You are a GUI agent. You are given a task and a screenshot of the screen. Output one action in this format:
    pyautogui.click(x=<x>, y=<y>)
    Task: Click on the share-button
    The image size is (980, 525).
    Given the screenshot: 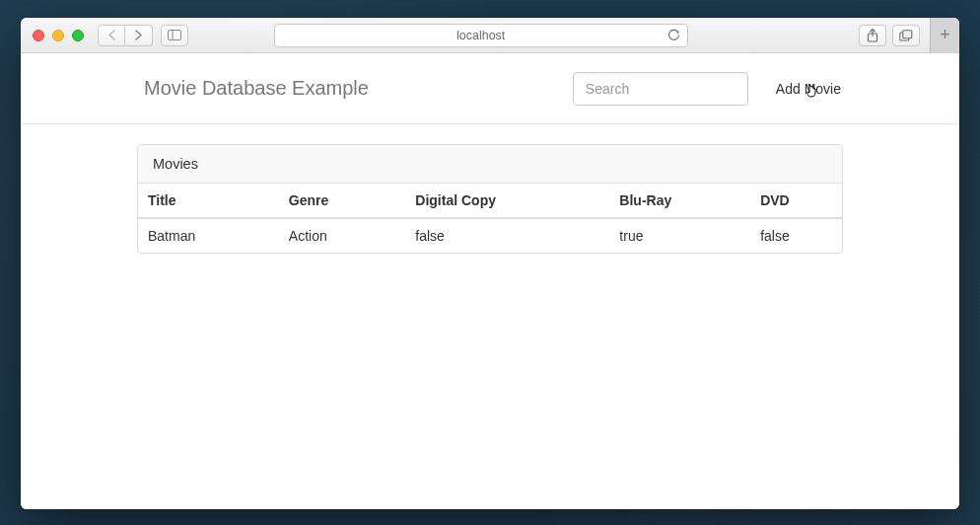 What is the action you would take?
    pyautogui.click(x=873, y=36)
    